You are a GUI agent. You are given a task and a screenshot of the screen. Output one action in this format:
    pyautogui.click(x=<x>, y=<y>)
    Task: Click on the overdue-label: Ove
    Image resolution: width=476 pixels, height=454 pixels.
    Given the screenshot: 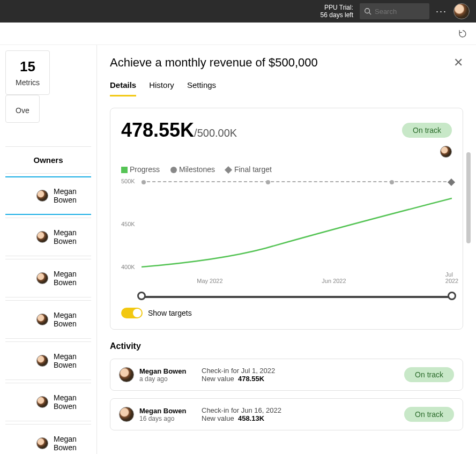 What is the action you would take?
    pyautogui.click(x=23, y=110)
    